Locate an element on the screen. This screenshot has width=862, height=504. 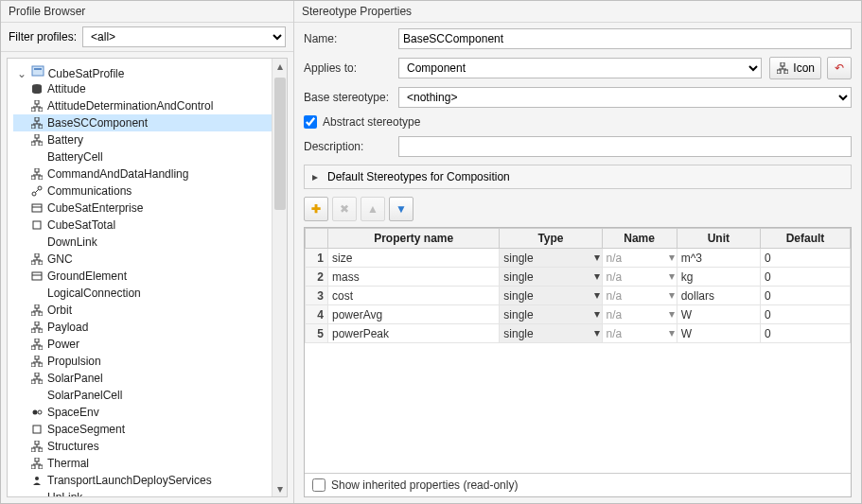
table-row: 3costsingle▾n/a▾dollars0 is located at coordinates (578, 296).